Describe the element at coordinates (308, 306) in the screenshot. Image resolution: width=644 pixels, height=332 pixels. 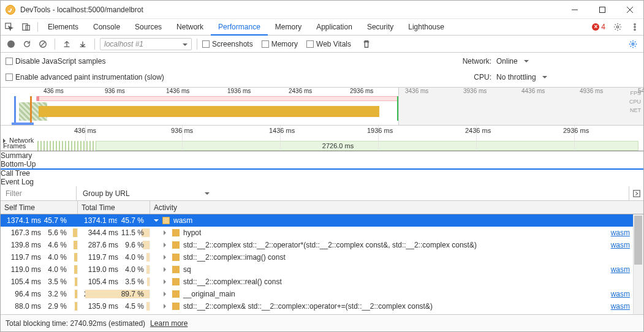
I see `activity-name: std::__2::complex& std::__2::complex::op…` at that location.